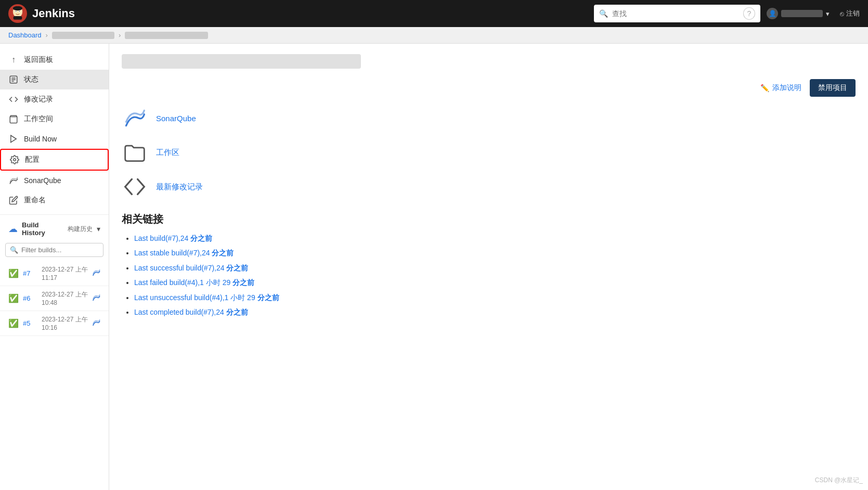  What do you see at coordinates (839, 481) in the screenshot?
I see `watermark: CSDN @水星记_` at bounding box center [839, 481].